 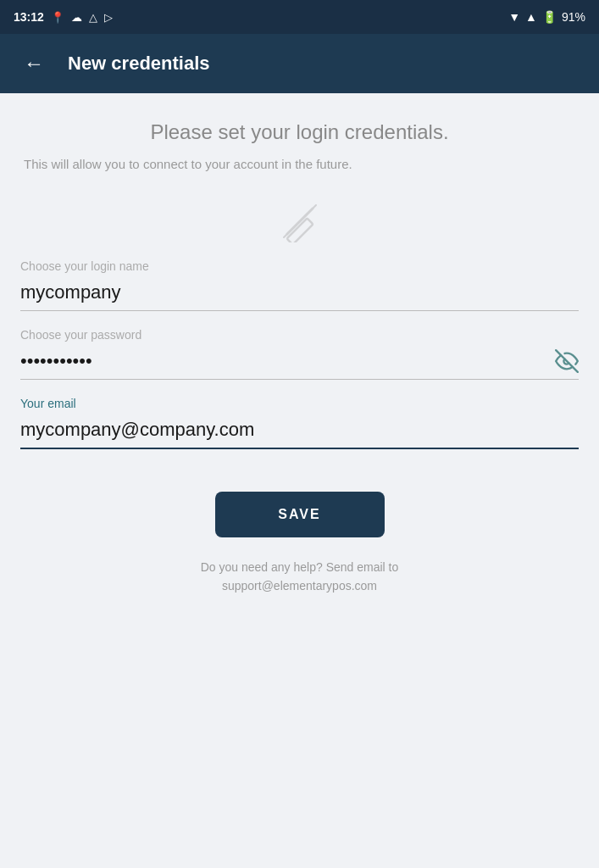 What do you see at coordinates (300, 567) in the screenshot?
I see `help-text-line1: Do you need any help? Send email to` at bounding box center [300, 567].